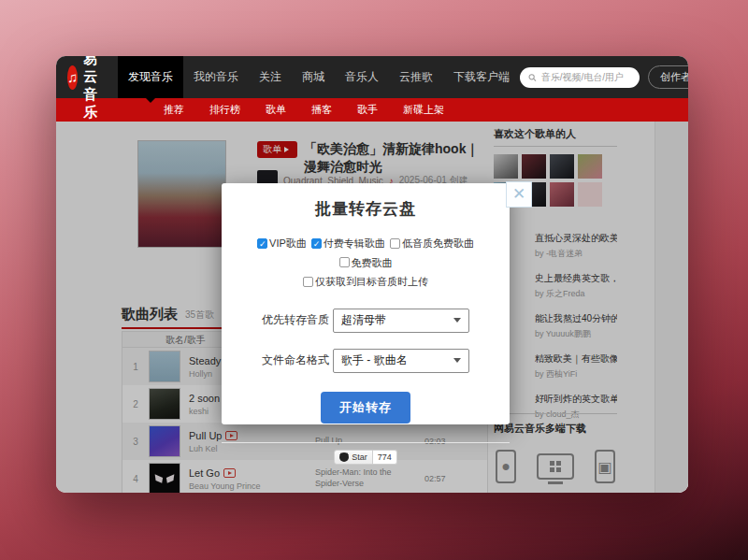 Image resolution: width=748 pixels, height=560 pixels. Describe the element at coordinates (555, 333) in the screenshot. I see `related-playlists-section: 直抵心灵深处的欧美... by -电音迷弟 史上最经典英文歌，... by 乐之…` at that location.